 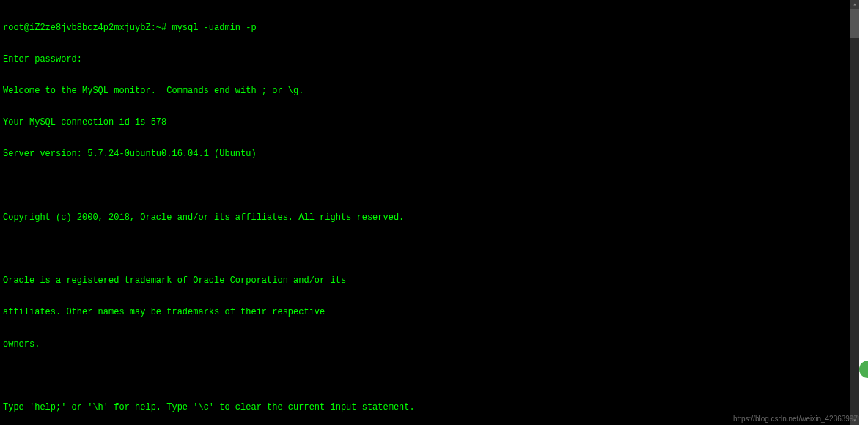 What do you see at coordinates (855, 212) in the screenshot?
I see `terminal-scrollbar: ▴ ▾` at bounding box center [855, 212].